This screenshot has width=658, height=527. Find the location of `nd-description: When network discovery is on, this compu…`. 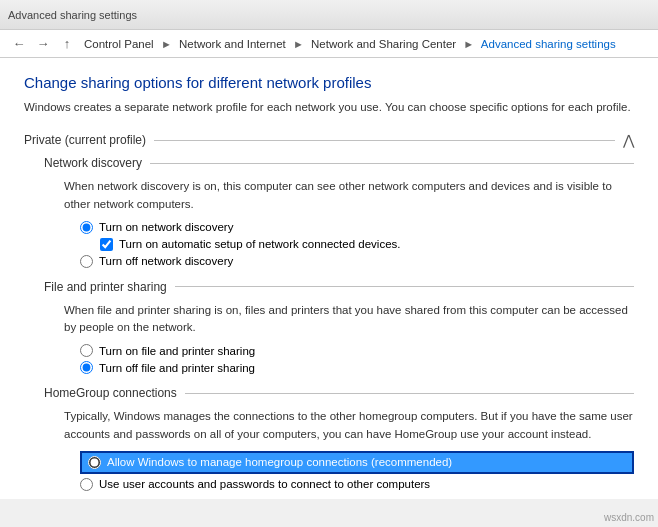

nd-description: When network discovery is on, this compu… is located at coordinates (349, 196).